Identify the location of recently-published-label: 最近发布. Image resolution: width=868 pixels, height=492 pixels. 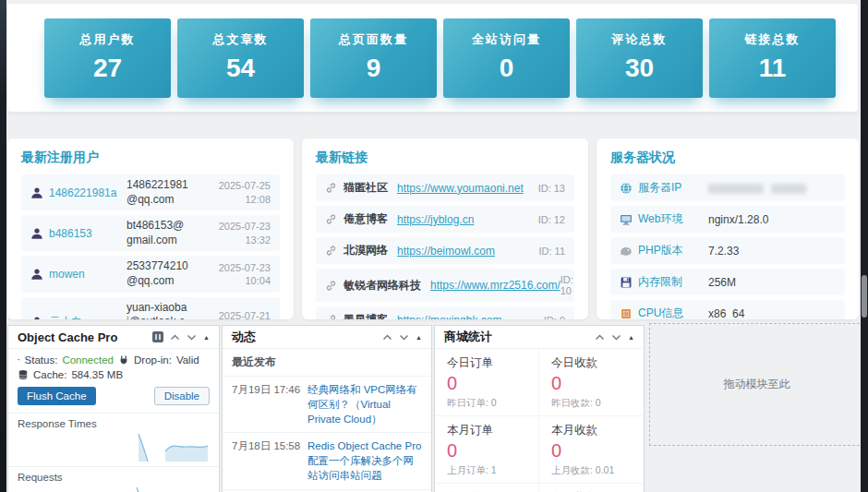
(327, 362).